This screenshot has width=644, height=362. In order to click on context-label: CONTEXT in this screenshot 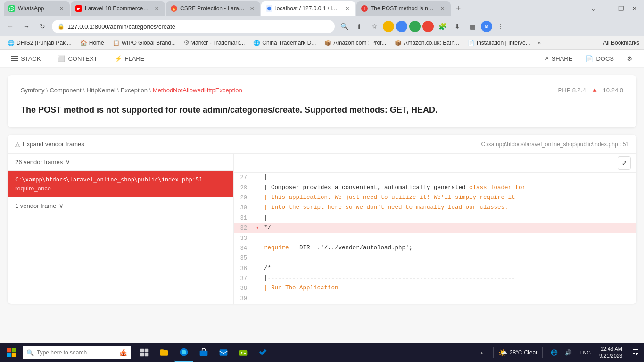, I will do `click(83, 58)`.